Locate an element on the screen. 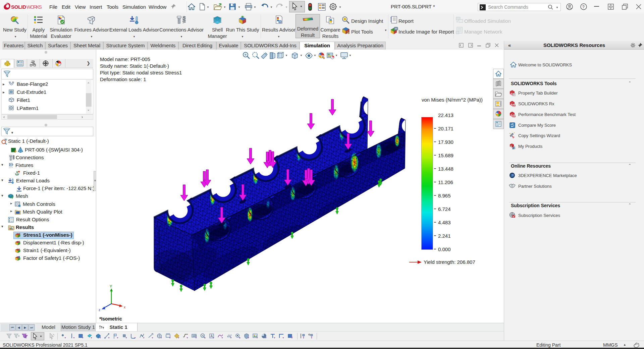 The height and width of the screenshot is (349, 644). svg-text: x is located at coordinates (125, 307).